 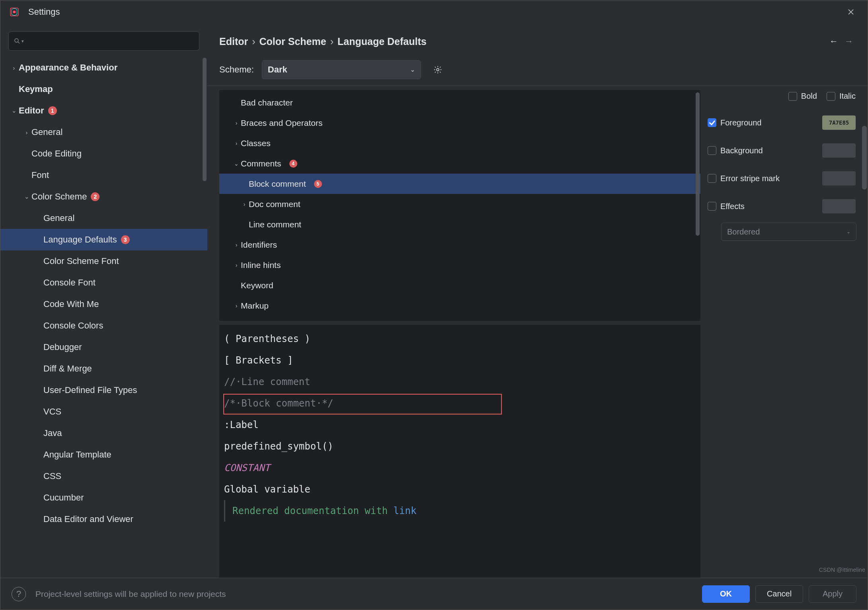 I want to click on attr-item-docc: ›Doc comment, so click(x=460, y=204).